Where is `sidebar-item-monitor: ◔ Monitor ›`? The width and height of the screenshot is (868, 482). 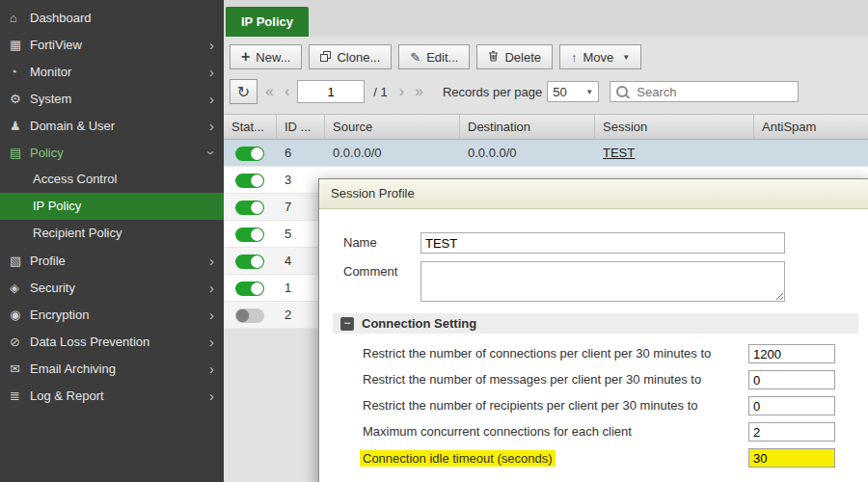
sidebar-item-monitor: ◔ Monitor › is located at coordinates (112, 71).